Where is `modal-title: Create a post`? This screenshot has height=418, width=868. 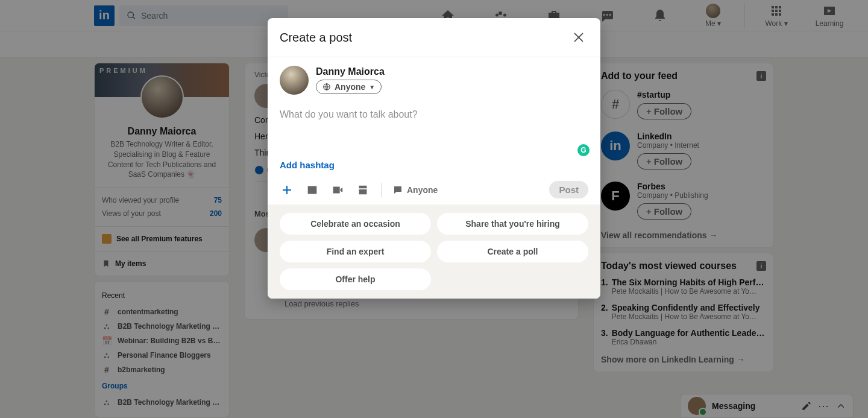 modal-title: Create a post is located at coordinates (316, 37).